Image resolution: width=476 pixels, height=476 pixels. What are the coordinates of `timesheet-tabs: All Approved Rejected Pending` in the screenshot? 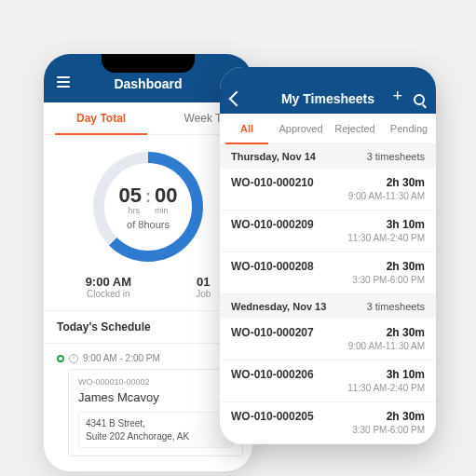 It's located at (328, 129).